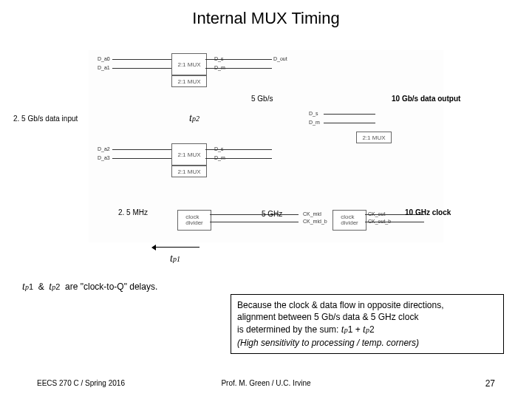 This screenshot has width=532, height=399. I want to click on sig-da0: D_a0, so click(103, 59).